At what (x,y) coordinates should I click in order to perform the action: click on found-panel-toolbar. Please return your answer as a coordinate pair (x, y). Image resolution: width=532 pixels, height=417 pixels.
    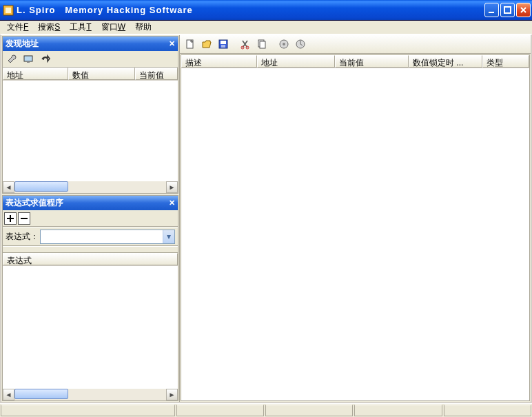
    Looking at the image, I should click on (90, 59).